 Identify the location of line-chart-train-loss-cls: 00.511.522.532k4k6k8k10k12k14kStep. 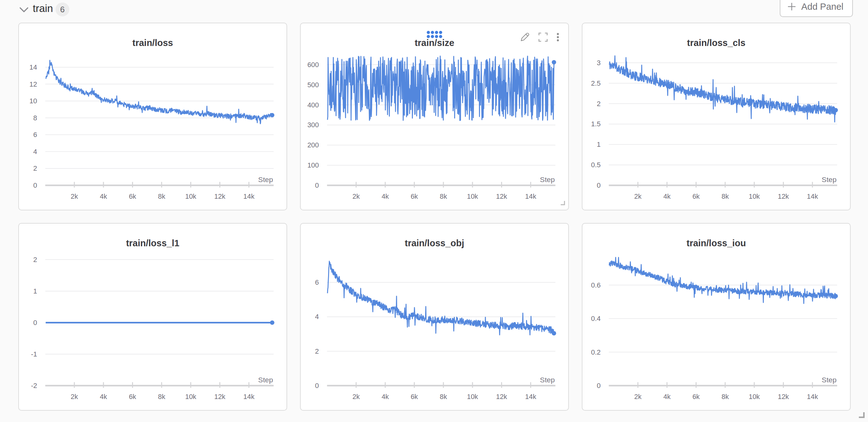
(716, 117).